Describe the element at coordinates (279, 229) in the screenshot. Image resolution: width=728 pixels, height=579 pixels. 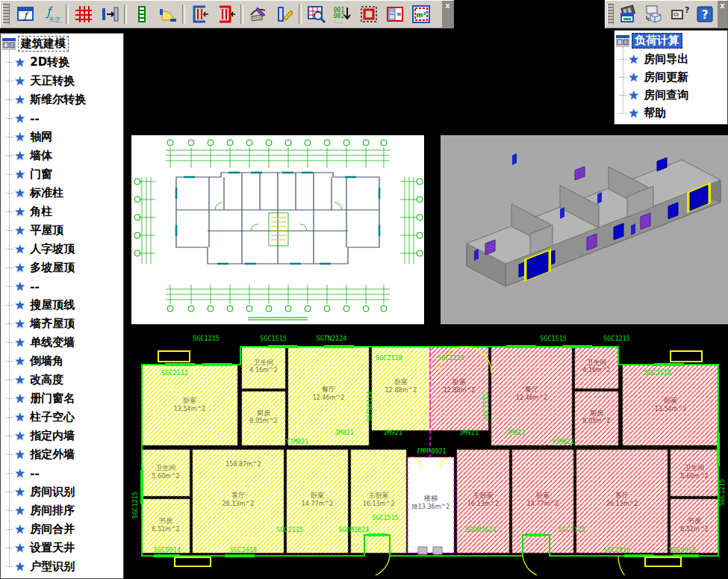
I see `stair-2d` at that location.